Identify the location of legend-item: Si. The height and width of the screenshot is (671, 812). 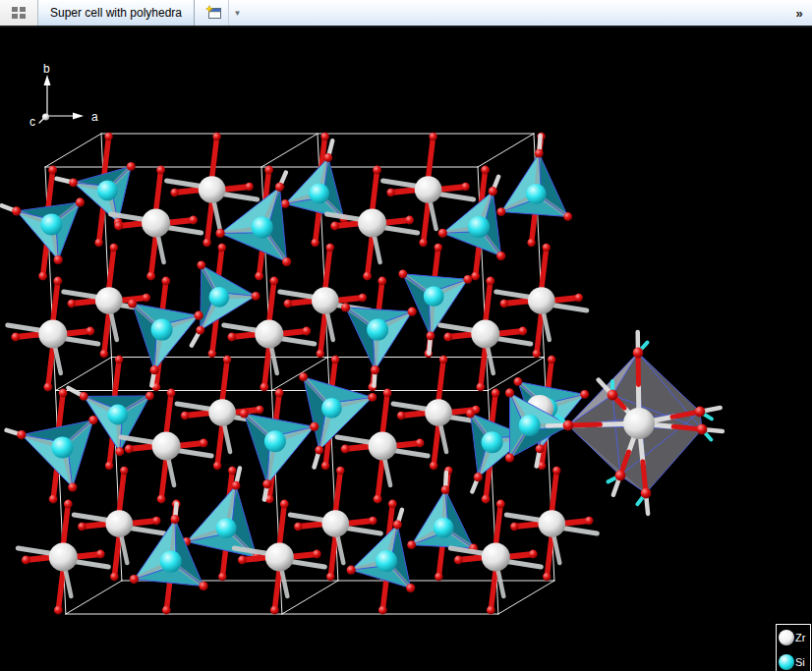
(793, 660).